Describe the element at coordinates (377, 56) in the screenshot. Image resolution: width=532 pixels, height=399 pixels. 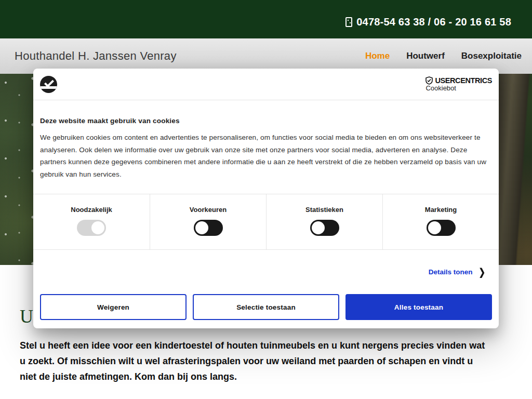
I see `nav-link-home: Home` at that location.